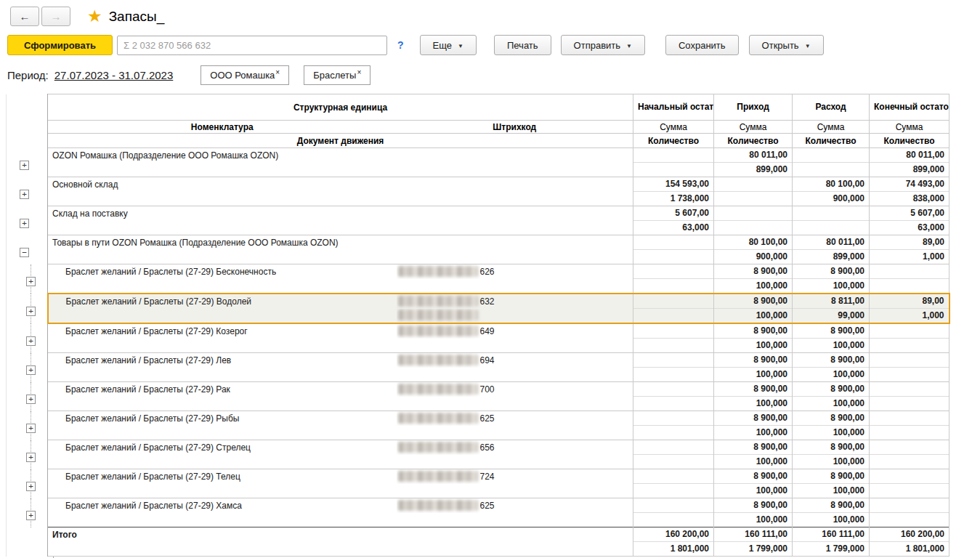  What do you see at coordinates (25, 16) in the screenshot?
I see `back-button: ←` at bounding box center [25, 16].